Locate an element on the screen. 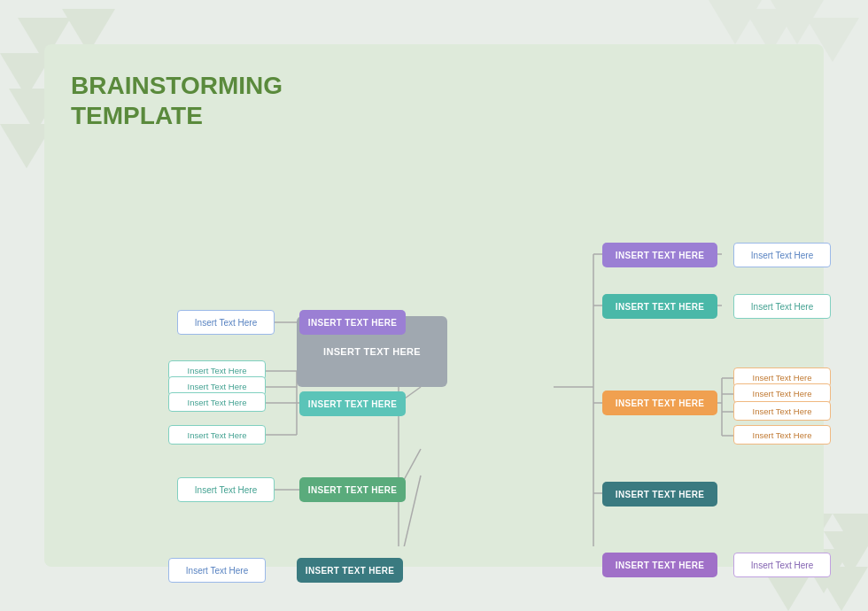 This screenshot has height=611, width=868. left-branch-3-sub: Insert Text Here is located at coordinates (226, 490).